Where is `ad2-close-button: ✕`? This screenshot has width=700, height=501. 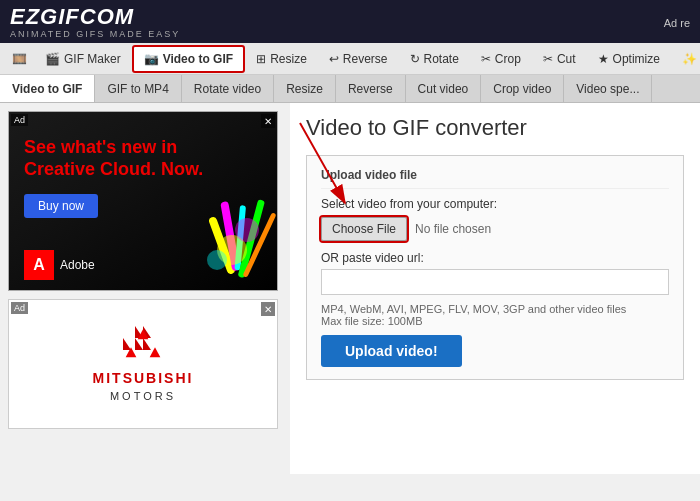 ad2-close-button: ✕ is located at coordinates (268, 309).